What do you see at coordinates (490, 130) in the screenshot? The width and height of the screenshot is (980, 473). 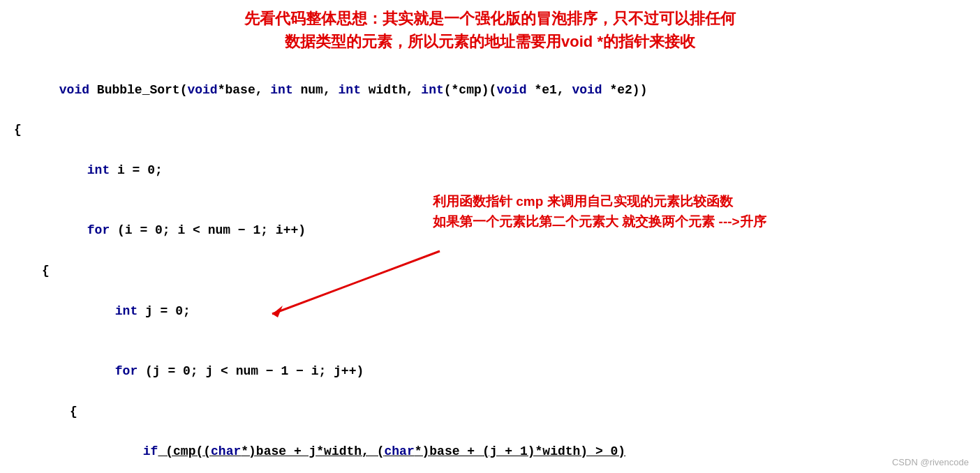 I see `brace-open: {` at bounding box center [490, 130].